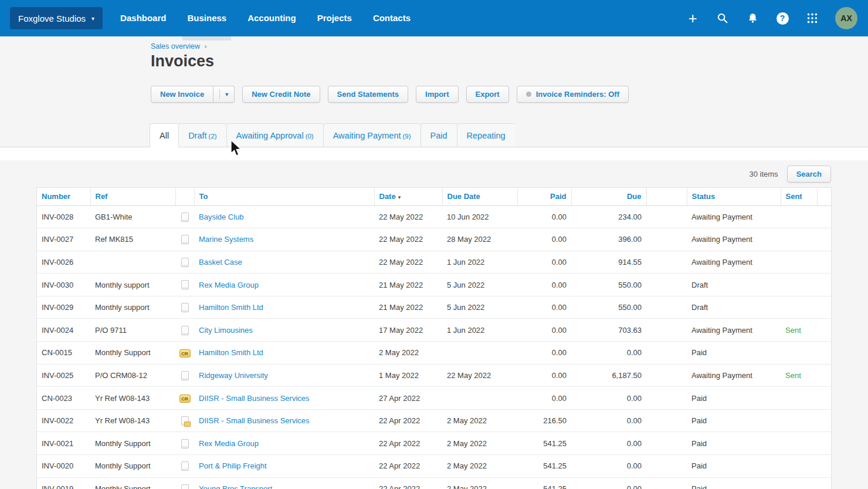 This screenshot has width=868, height=489. Describe the element at coordinates (846, 18) in the screenshot. I see `user-avatar: AX` at that location.